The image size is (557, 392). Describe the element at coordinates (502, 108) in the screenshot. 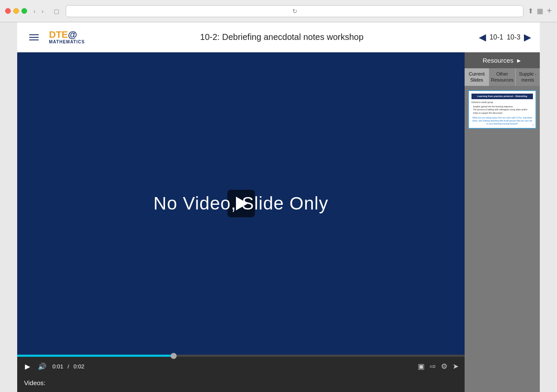

I see `slide-thumb-body: Debrief in whole group: Insights gained …` at that location.